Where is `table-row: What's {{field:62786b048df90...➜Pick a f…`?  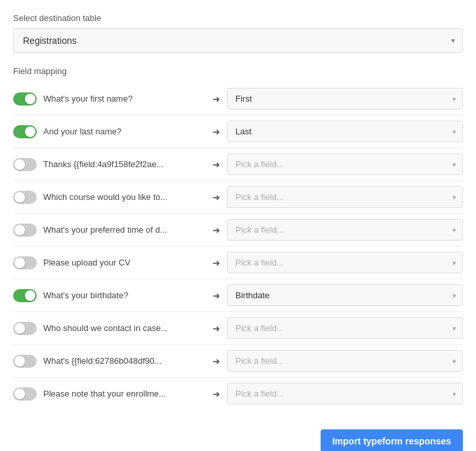
table-row: What's {{field:62786b048df90...➜Pick a f… is located at coordinates (238, 361).